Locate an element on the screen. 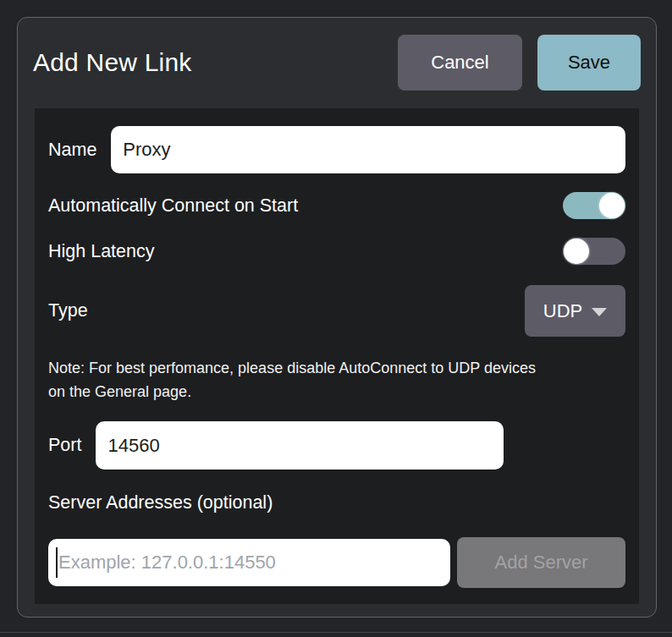 The width and height of the screenshot is (672, 637). name-input is located at coordinates (368, 150).